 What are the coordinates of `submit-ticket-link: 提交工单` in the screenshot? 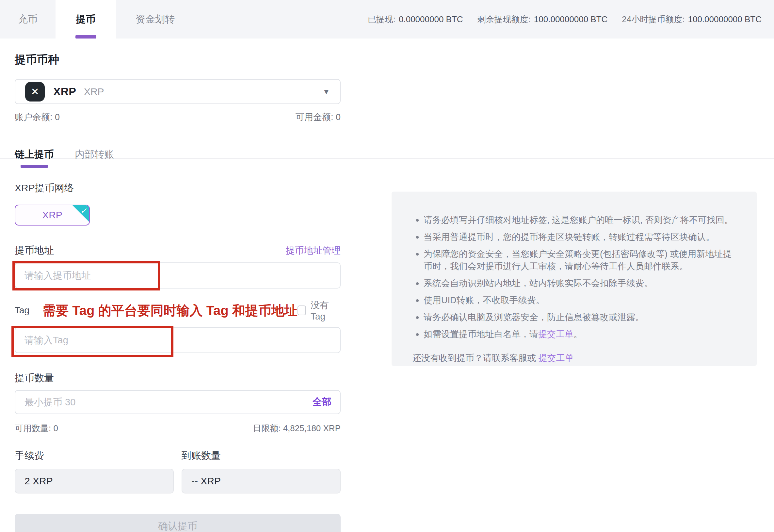 It's located at (556, 334).